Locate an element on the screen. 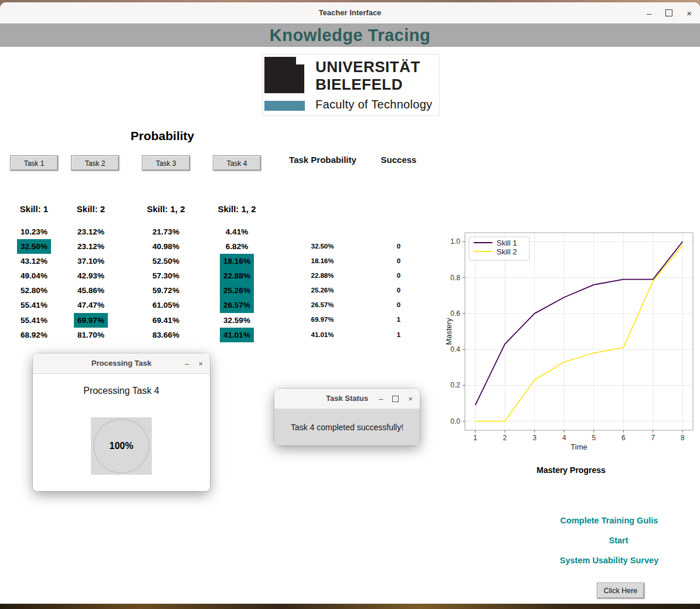  probability-value: 69.97% is located at coordinates (91, 320).